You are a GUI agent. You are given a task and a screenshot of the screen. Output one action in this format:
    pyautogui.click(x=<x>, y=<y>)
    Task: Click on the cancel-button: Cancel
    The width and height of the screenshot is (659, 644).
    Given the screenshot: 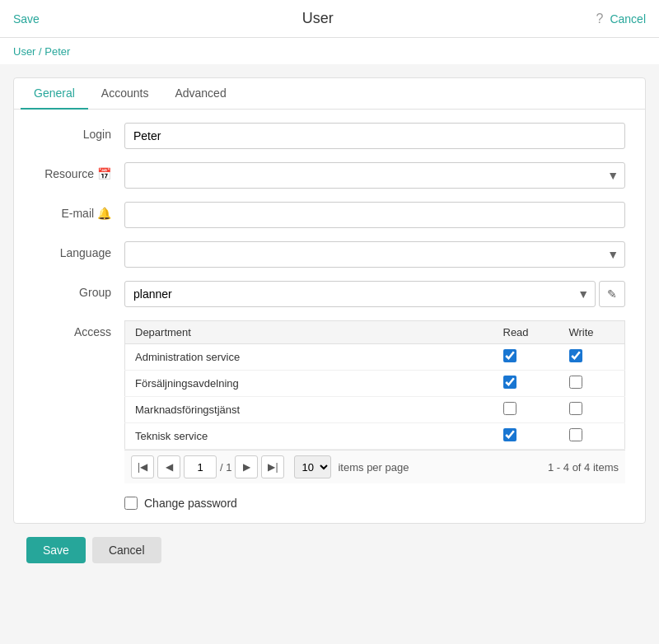 What is the action you would take?
    pyautogui.click(x=127, y=550)
    